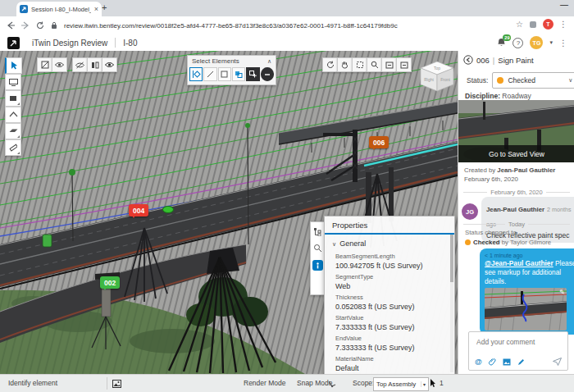 The width and height of the screenshot is (574, 392). I want to click on select-tool-button, so click(13, 66).